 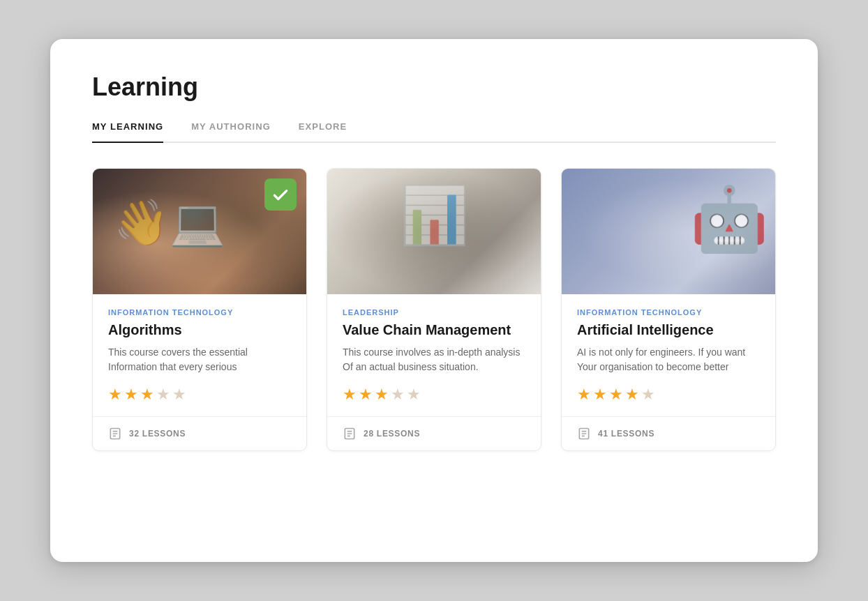 What do you see at coordinates (668, 395) in the screenshot?
I see `course-rating-ai: ★ ★ ★ ★ ★` at bounding box center [668, 395].